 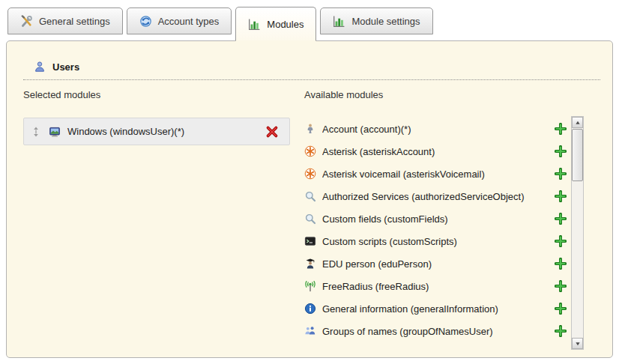 I want to click on selected-modules-heading: Selected modules, so click(x=61, y=94).